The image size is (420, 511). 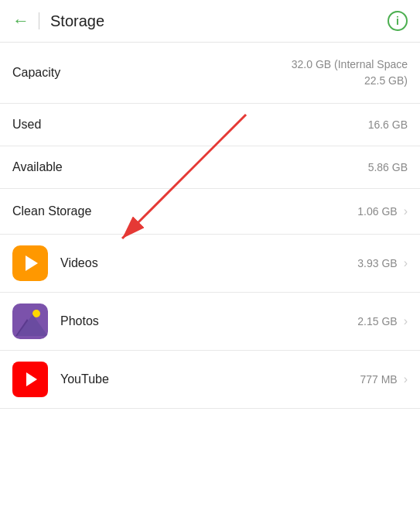 What do you see at coordinates (32, 379) in the screenshot?
I see `youtube-play-icon` at bounding box center [32, 379].